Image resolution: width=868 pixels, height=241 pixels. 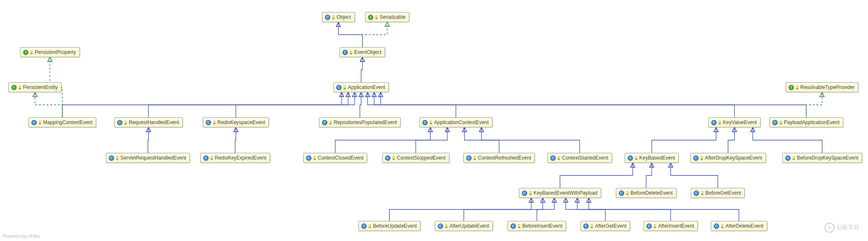 What do you see at coordinates (676, 226) in the screenshot?
I see `node-label: AfterInsertEvent` at bounding box center [676, 226].